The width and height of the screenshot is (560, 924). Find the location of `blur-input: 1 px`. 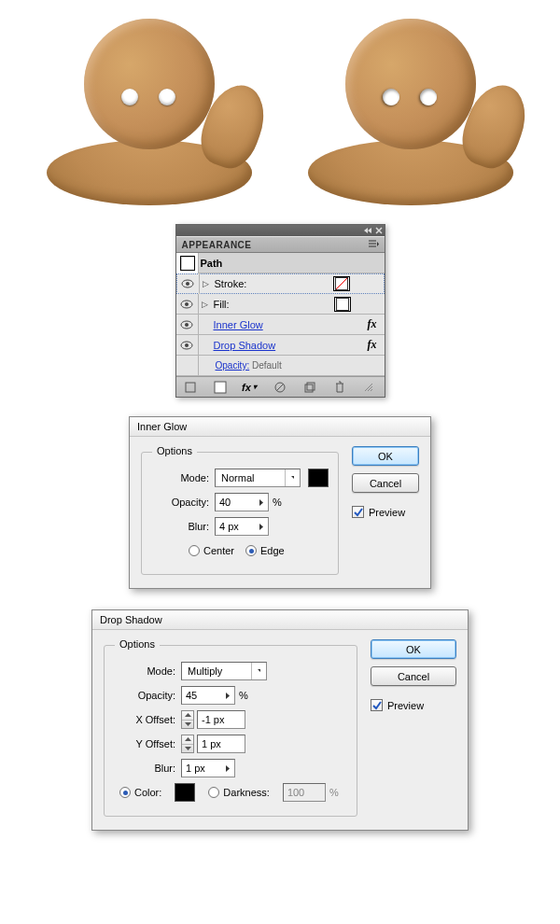

blur-input: 1 px is located at coordinates (208, 768).